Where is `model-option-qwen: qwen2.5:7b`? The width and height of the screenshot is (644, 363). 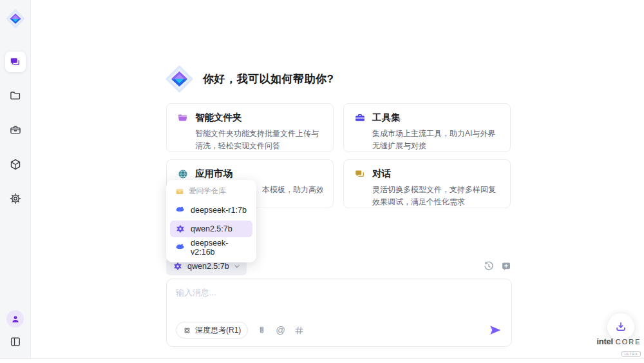
model-option-qwen: qwen2.5:7b is located at coordinates (211, 229).